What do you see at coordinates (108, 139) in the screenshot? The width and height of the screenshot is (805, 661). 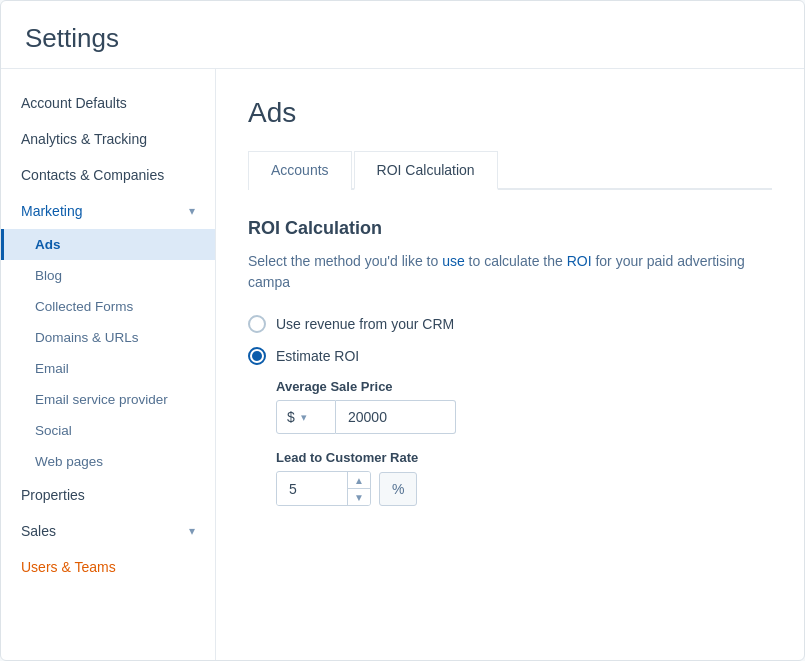 I see `sidebar-item-analytics-tracking: Analytics & Tracking` at bounding box center [108, 139].